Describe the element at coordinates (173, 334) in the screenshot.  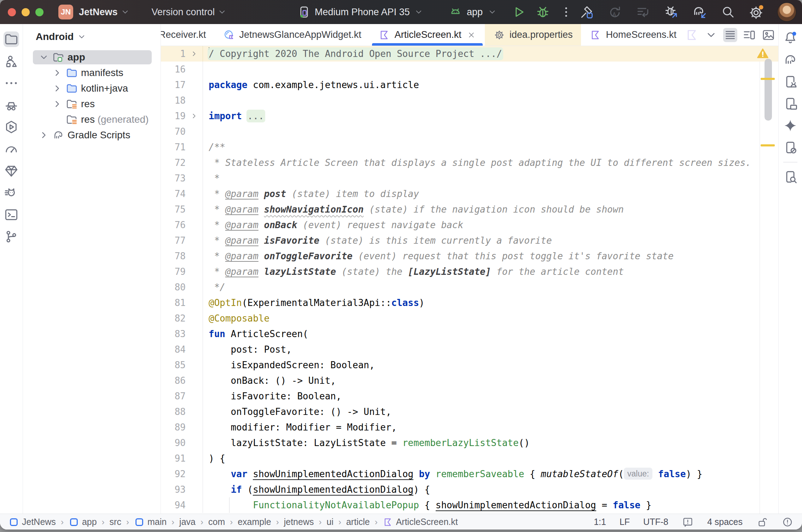
I see `line-number: 83` at that location.